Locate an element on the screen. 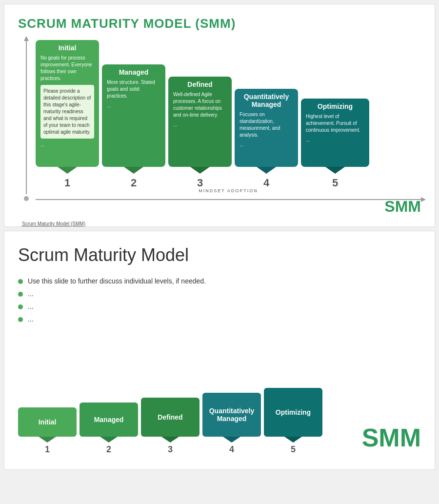  level2-desc: More structure. Stated goals and solid p… is located at coordinates (134, 89).